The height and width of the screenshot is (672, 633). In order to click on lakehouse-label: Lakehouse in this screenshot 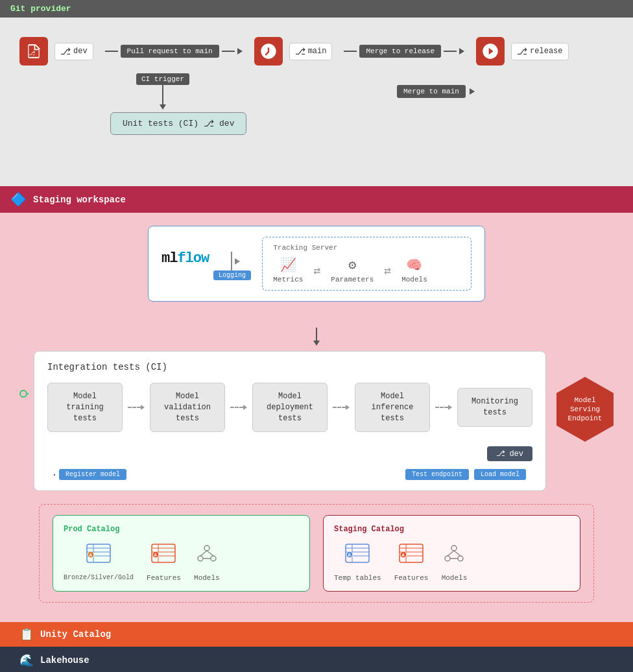, I will do `click(65, 660)`.